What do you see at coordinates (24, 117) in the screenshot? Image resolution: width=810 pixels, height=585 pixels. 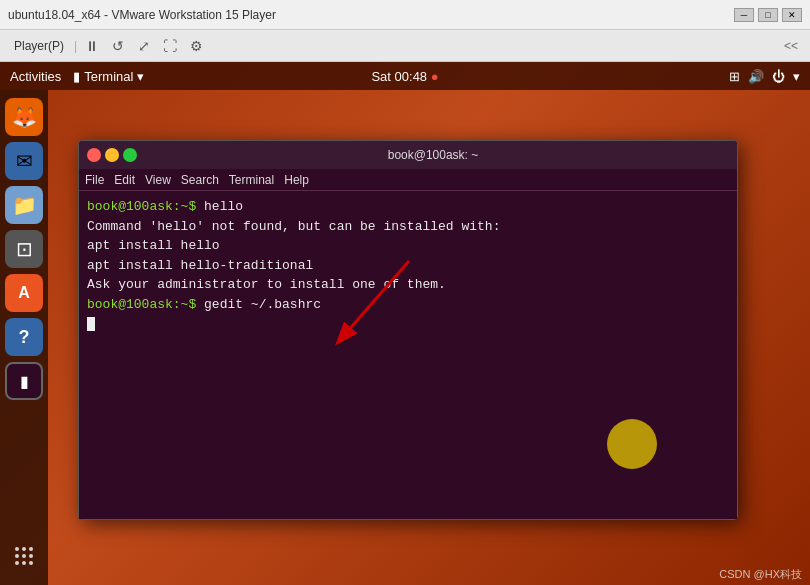 I see `sidebar-item-firefox: 🦊` at bounding box center [24, 117].